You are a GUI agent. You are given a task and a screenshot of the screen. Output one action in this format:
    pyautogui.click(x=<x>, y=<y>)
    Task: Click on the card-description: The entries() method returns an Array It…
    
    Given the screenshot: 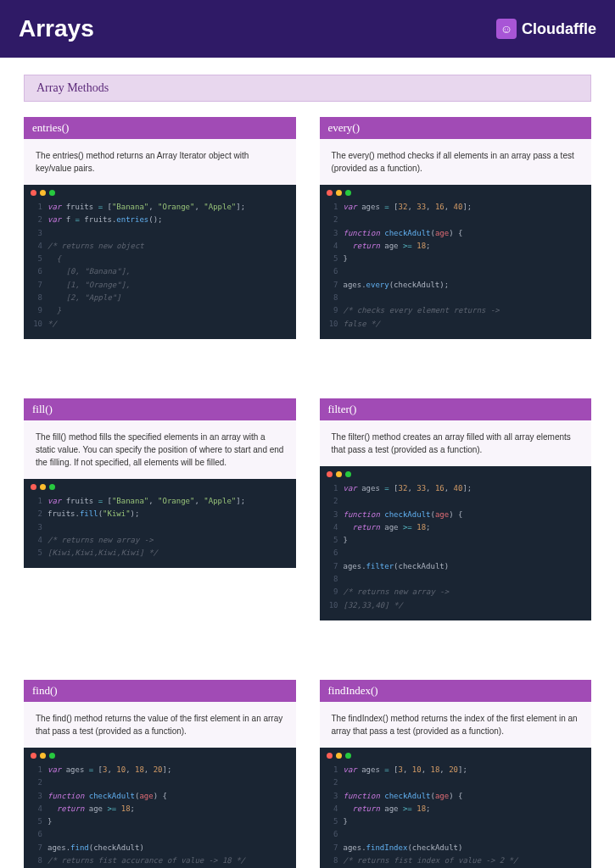 What is the action you would take?
    pyautogui.click(x=159, y=162)
    